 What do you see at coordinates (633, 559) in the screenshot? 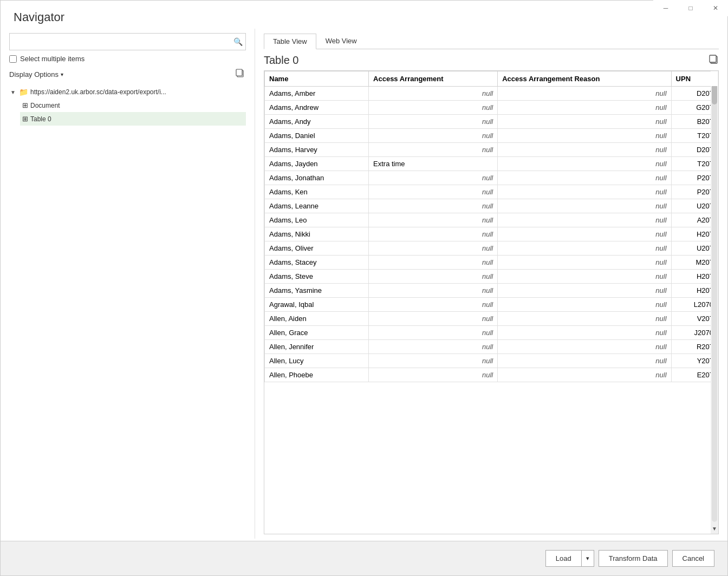
I see `transform-data-button: Transform Data` at bounding box center [633, 559].